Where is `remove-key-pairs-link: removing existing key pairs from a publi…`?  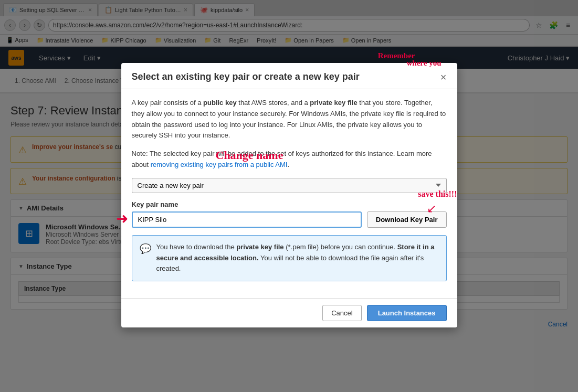
remove-key-pairs-link: removing existing key pairs from a publi… is located at coordinates (219, 165).